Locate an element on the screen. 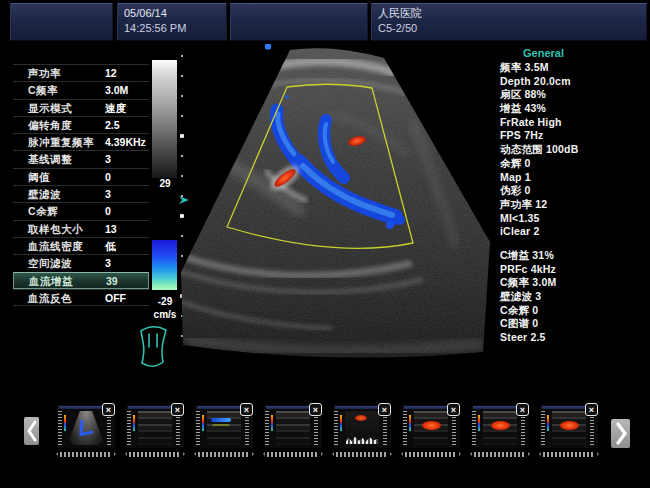 Image resolution: width=650 pixels, height=488 pixels. parameter-label: C频率 is located at coordinates (43, 90).